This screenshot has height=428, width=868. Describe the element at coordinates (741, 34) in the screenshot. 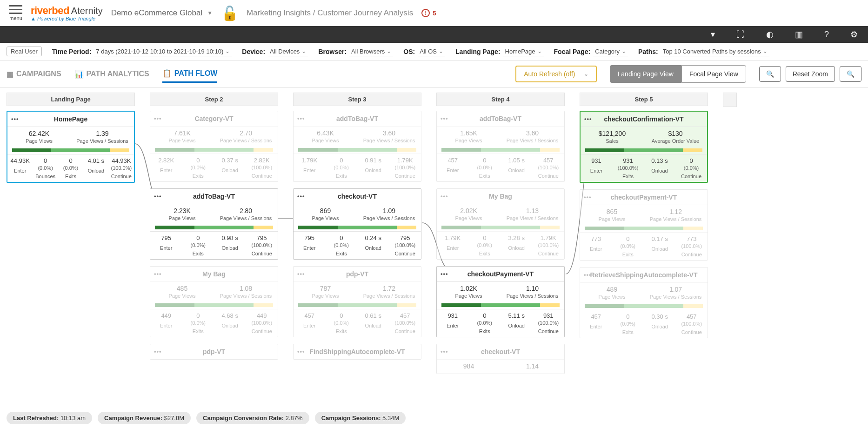

I see `fullscreen-icon: ⛶` at that location.